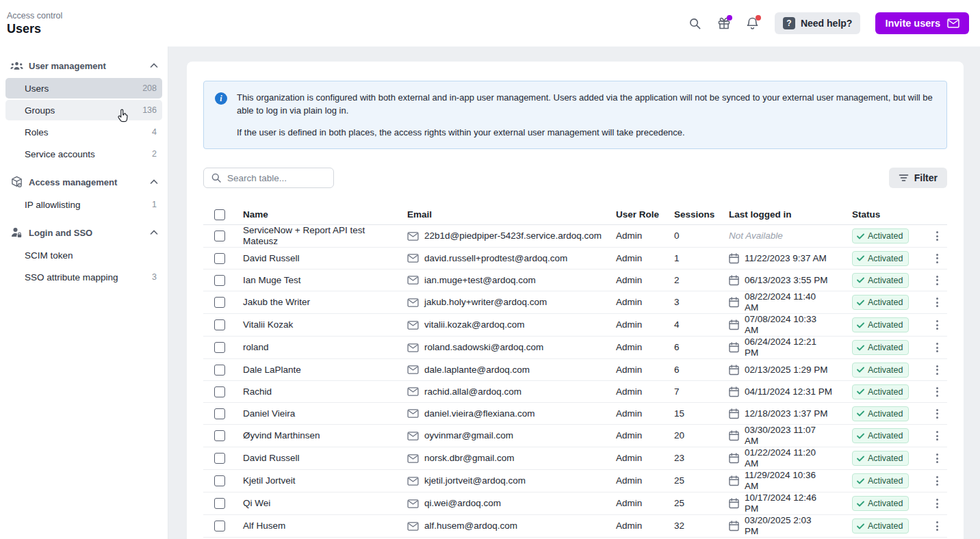  I want to click on user-email: daniel.vieira@flexiana.com, so click(480, 414).